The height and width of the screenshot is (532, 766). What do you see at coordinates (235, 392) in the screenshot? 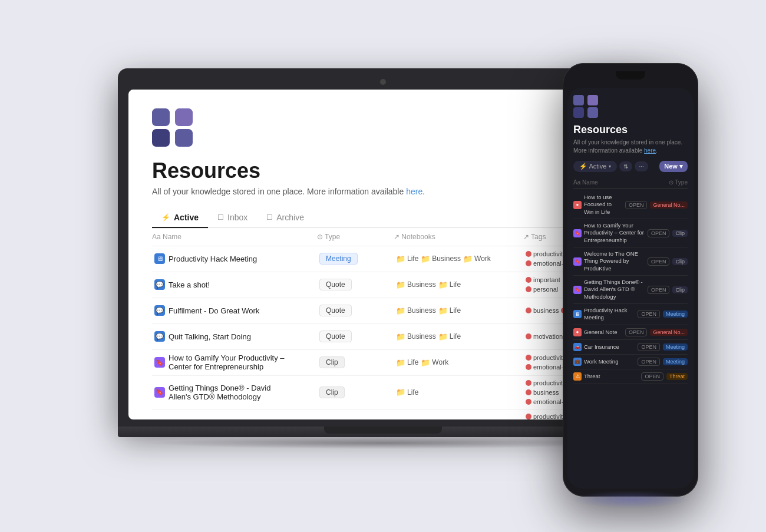
I see `cell-name: 🔖 Getting Things Done® - David Allen's G…` at bounding box center [235, 392].